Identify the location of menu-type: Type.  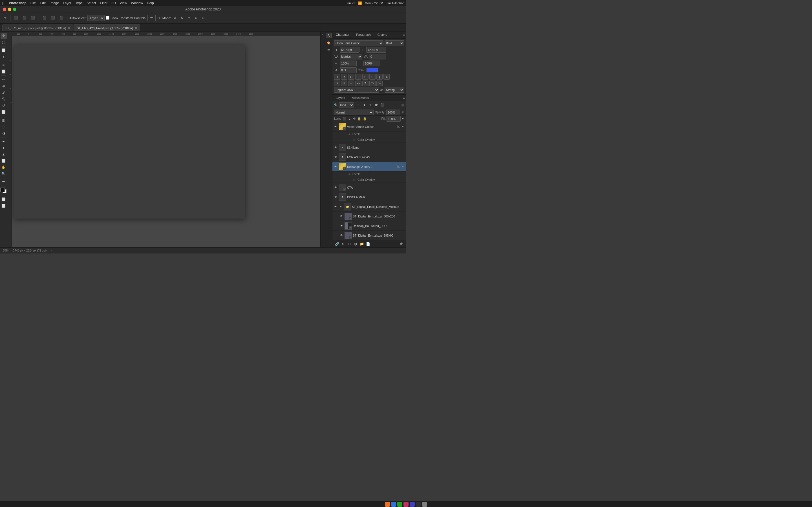
(79, 3).